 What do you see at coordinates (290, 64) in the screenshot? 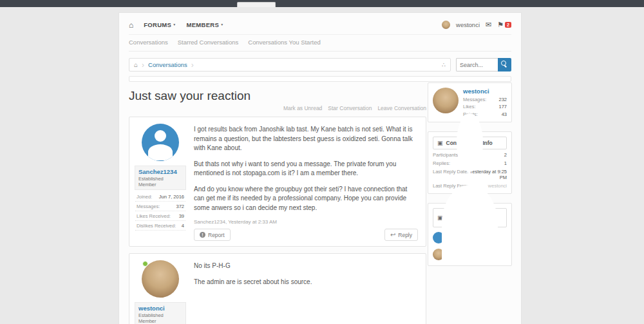
I see `breadcrumb: ⌂ › Conversations › ∴` at bounding box center [290, 64].